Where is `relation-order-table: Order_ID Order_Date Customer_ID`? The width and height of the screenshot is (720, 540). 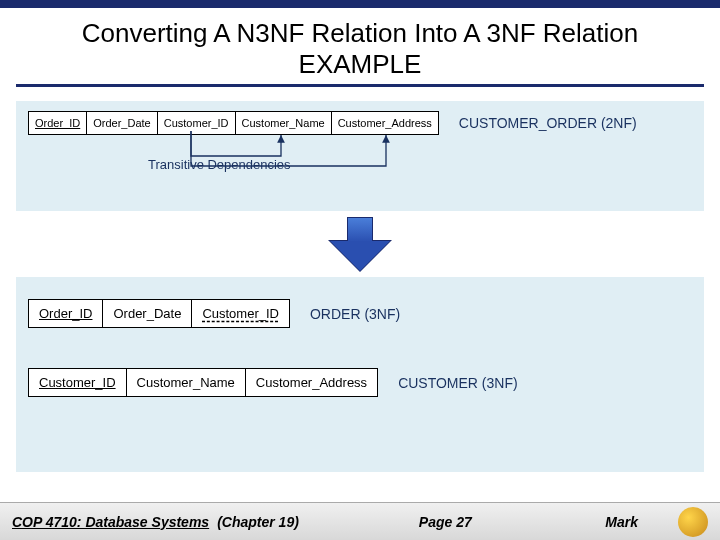 relation-order-table: Order_ID Order_Date Customer_ID is located at coordinates (159, 314).